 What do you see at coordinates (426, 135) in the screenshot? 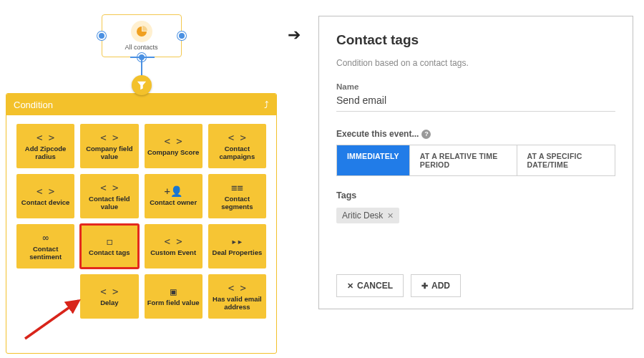
I see `help-icon: ?` at bounding box center [426, 135].